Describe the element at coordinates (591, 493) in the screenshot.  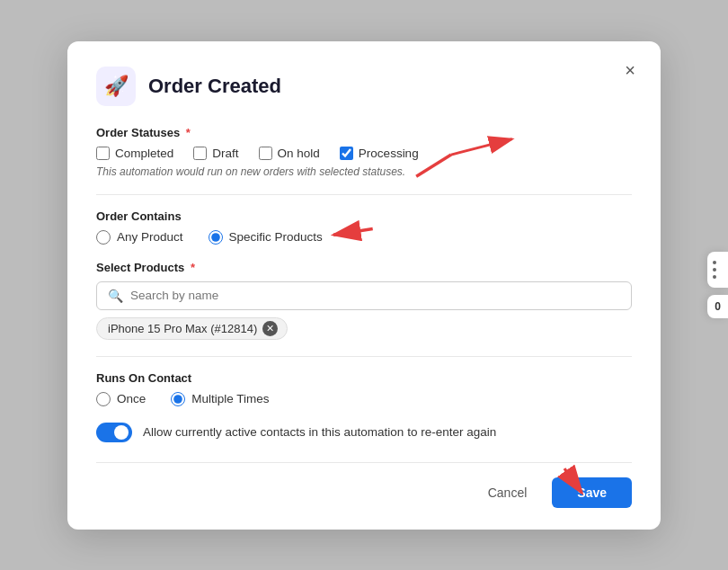
I see `save-button: Save` at that location.